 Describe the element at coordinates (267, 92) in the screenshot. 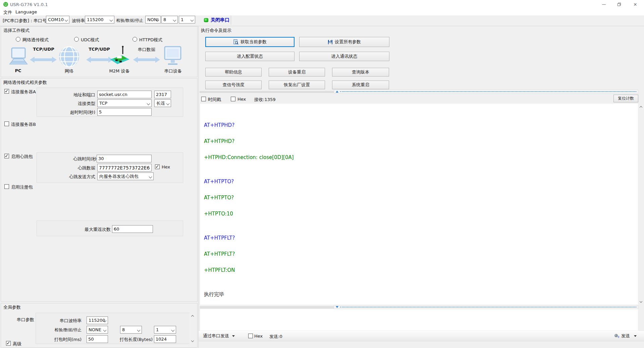

I see `log-splitter-groove` at that location.